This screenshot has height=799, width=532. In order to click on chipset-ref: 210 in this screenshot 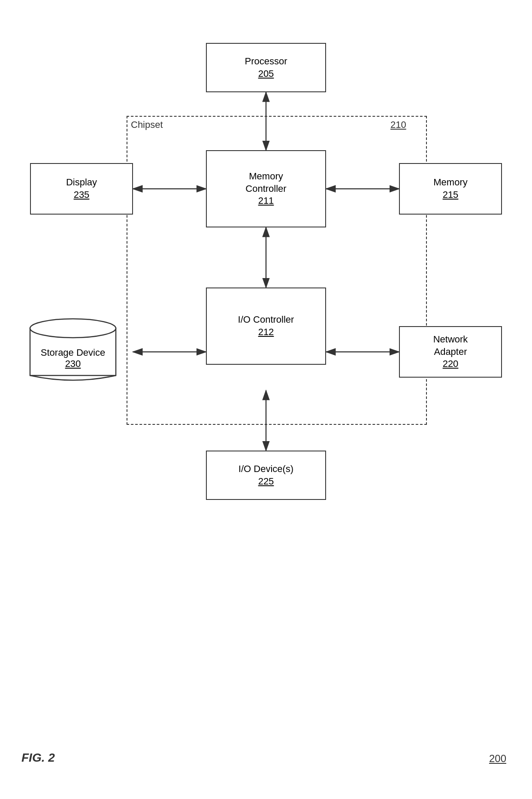, I will do `click(398, 125)`.